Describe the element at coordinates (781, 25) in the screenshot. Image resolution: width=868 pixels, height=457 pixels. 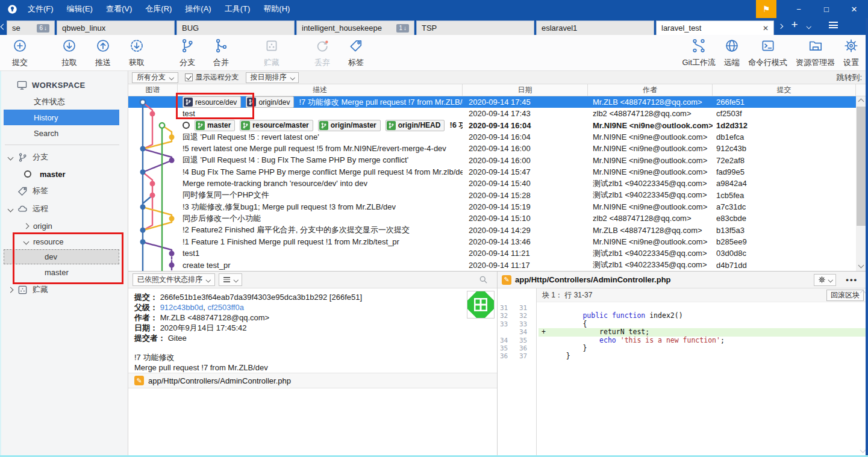
I see `tab-scroll-right-icon` at that location.